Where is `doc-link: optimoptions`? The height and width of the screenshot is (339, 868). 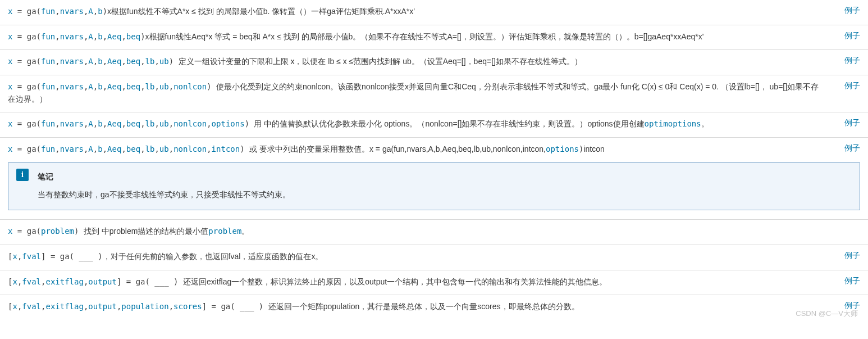 doc-link: optimoptions is located at coordinates (673, 124).